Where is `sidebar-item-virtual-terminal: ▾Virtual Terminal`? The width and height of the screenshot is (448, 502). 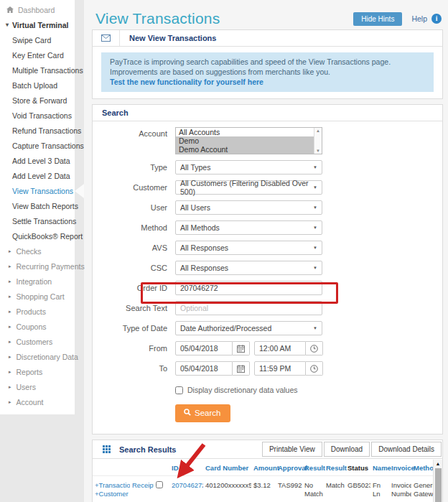 sidebar-item-virtual-terminal: ▾Virtual Terminal is located at coordinates (37, 24).